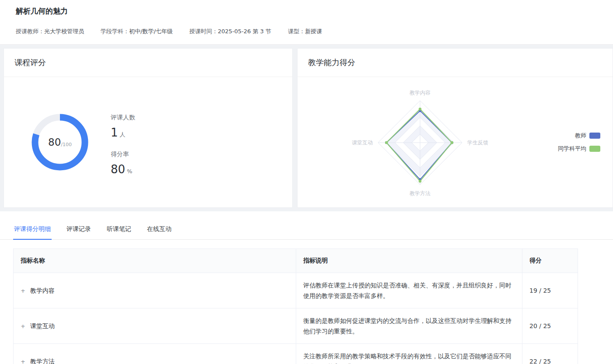 The width and height of the screenshot is (613, 364). Describe the element at coordinates (296, 354) in the screenshot. I see `table-row: +教学方法关注教师所采用的教学策略和技术手段的有效性，以及它们是否能够适应不同的…` at that location.